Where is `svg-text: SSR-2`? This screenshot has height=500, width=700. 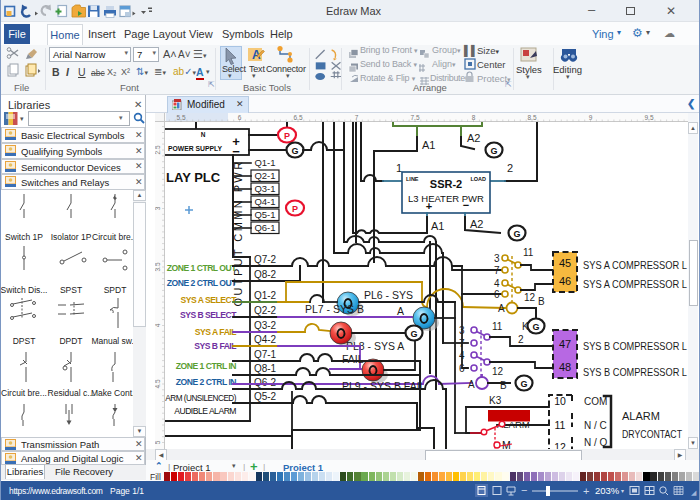 svg-text: SSR-2 is located at coordinates (446, 184).